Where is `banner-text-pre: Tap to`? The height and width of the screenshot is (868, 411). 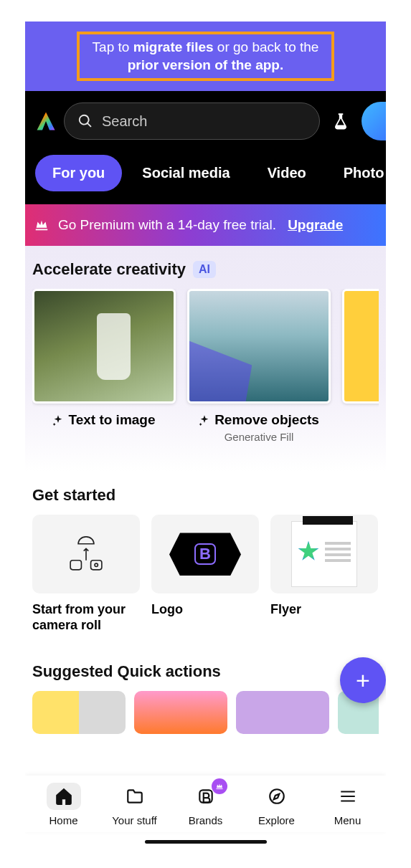 banner-text-pre: Tap to is located at coordinates (113, 47).